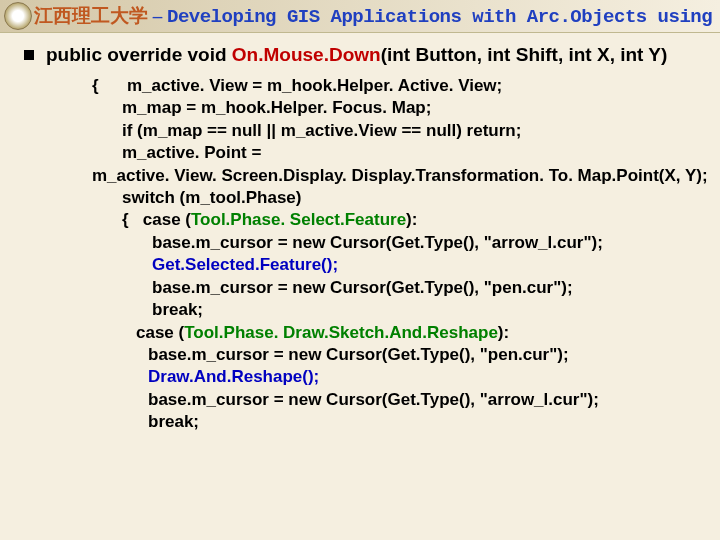 Image resolution: width=720 pixels, height=540 pixels. Describe the element at coordinates (394, 198) in the screenshot. I see `code-line: switch (m_tool.Phase)` at that location.